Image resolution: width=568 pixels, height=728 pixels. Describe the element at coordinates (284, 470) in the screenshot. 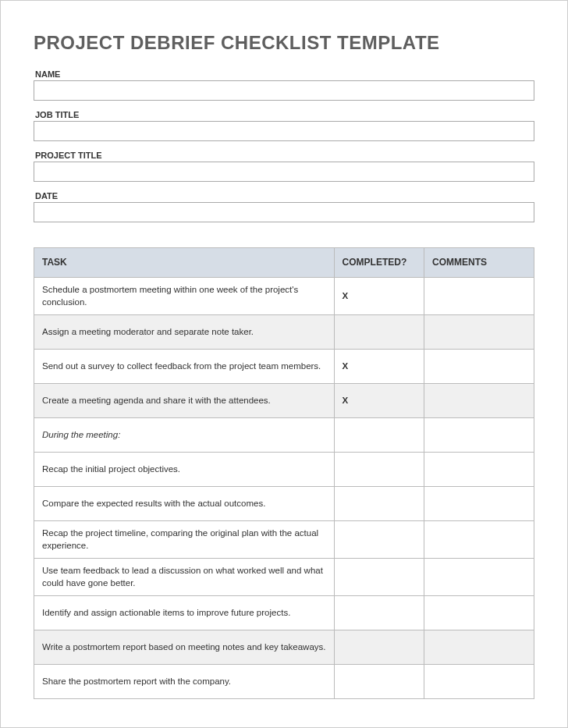

I see `table-row: Recap the initial project objectives.` at that location.